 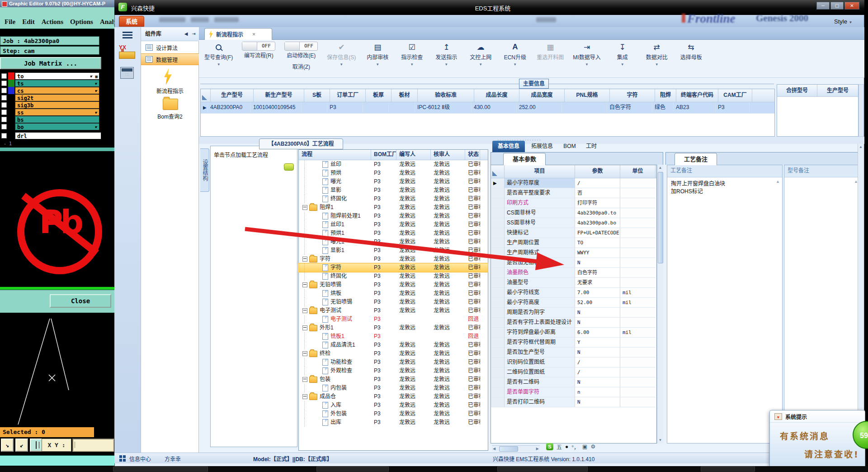 What do you see at coordinates (170, 104) in the screenshot?
I see `folder-icon` at bounding box center [170, 104].